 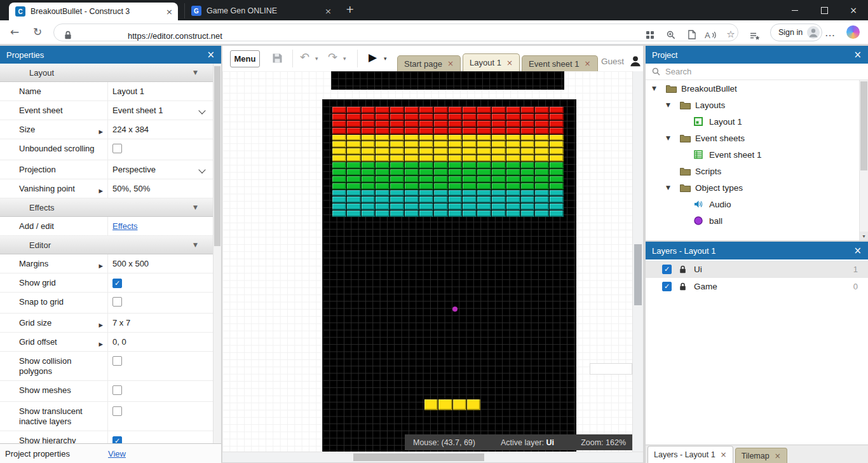 What do you see at coordinates (117, 301) in the screenshot?
I see `checkbox-snap-to-grid` at bounding box center [117, 301].